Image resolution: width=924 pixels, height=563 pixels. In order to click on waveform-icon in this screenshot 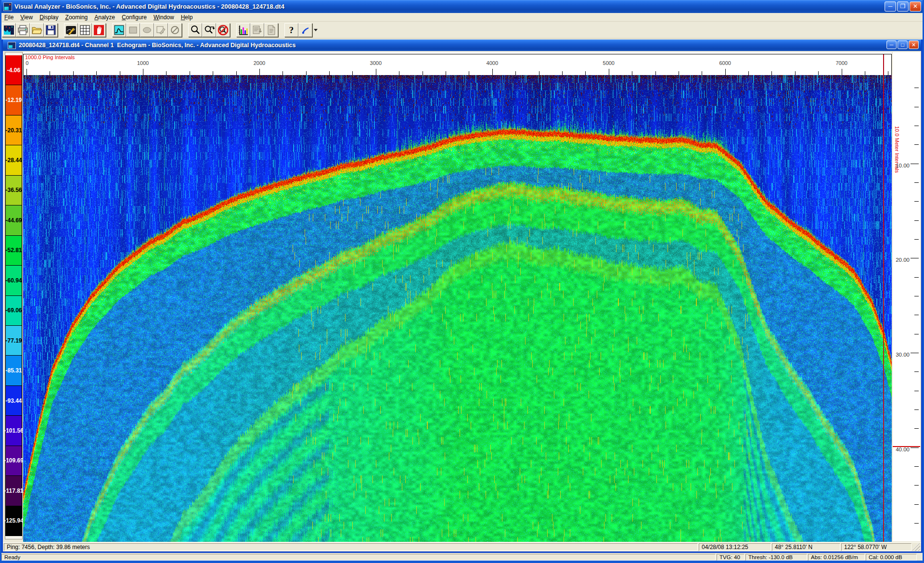, I will do `click(119, 30)`.